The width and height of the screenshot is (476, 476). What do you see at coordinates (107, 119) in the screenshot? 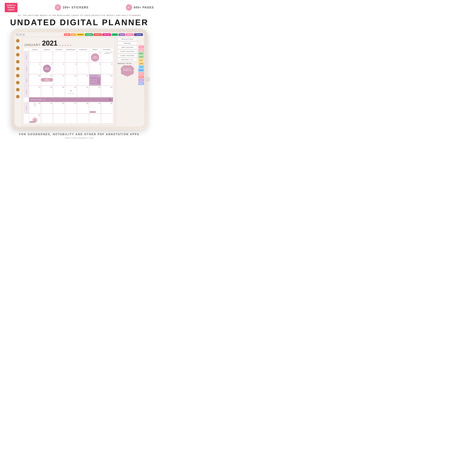
I see `cell-last-sat` at bounding box center [107, 119].